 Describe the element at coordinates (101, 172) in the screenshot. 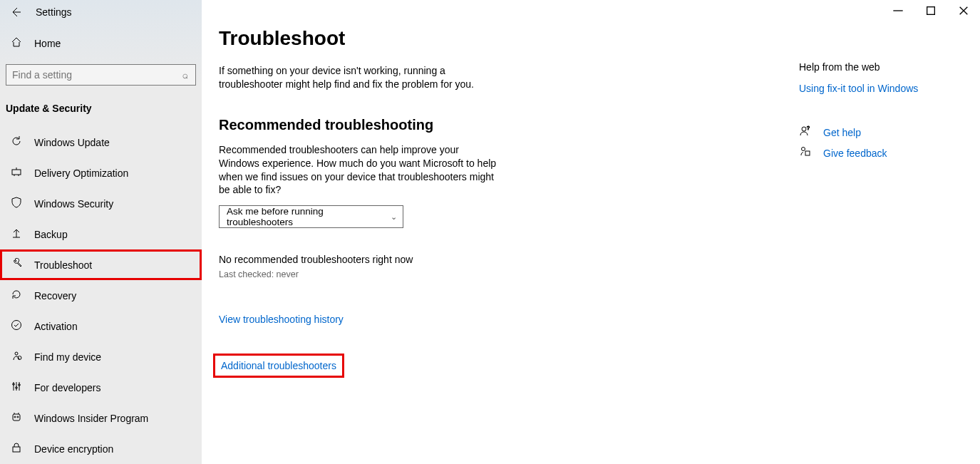

I see `sidebar-item-delivery-optimization: Delivery Optimization` at that location.